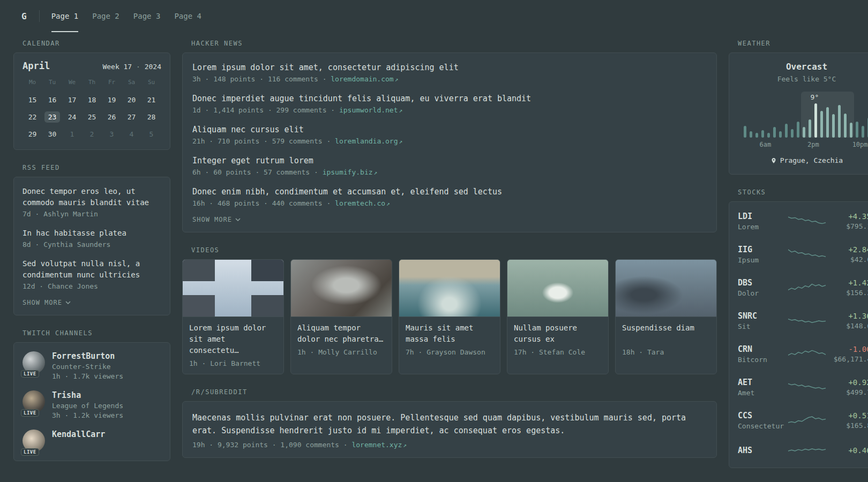 The height and width of the screenshot is (482, 868). I want to click on twitch-list: LIVE ForrestBurton Counter-Strike 1h · 1…, so click(92, 402).